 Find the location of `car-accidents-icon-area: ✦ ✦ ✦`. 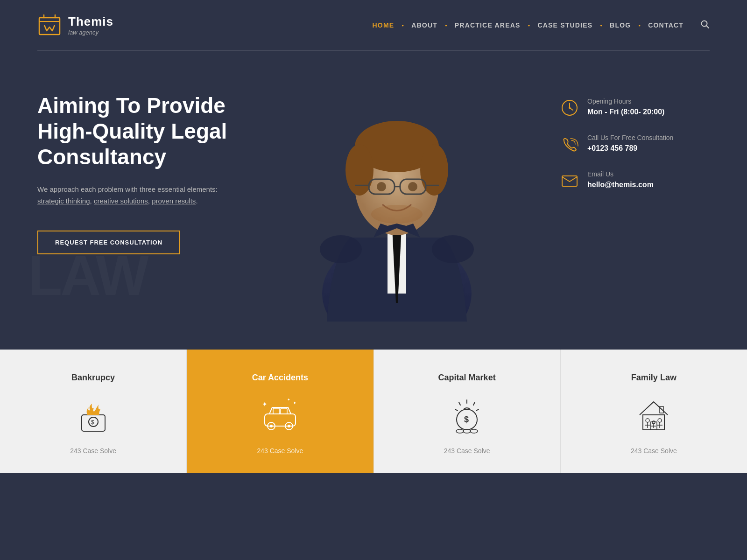

car-accidents-icon-area: ✦ ✦ ✦ is located at coordinates (280, 415).